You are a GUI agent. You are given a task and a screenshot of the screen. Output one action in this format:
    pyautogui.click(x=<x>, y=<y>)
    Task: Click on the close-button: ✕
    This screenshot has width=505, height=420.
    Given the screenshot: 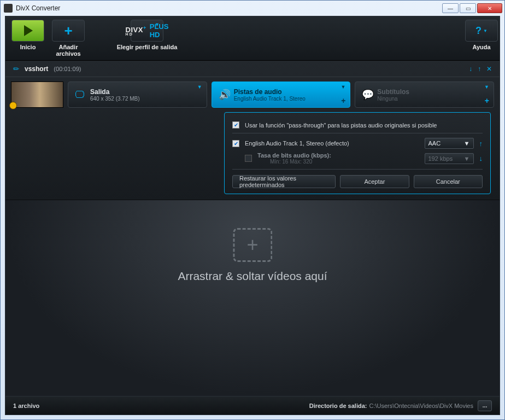 What is the action you would take?
    pyautogui.click(x=490, y=8)
    